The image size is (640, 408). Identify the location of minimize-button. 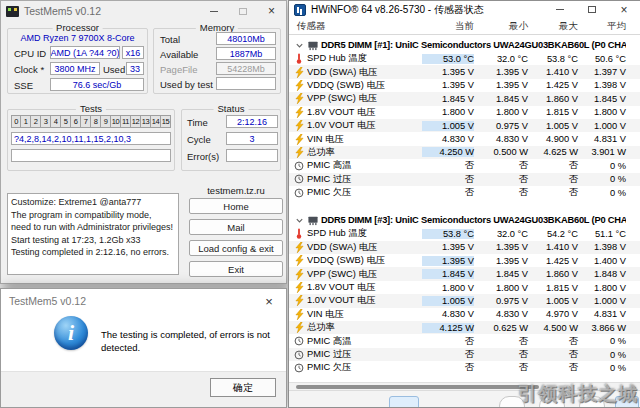
(214, 12).